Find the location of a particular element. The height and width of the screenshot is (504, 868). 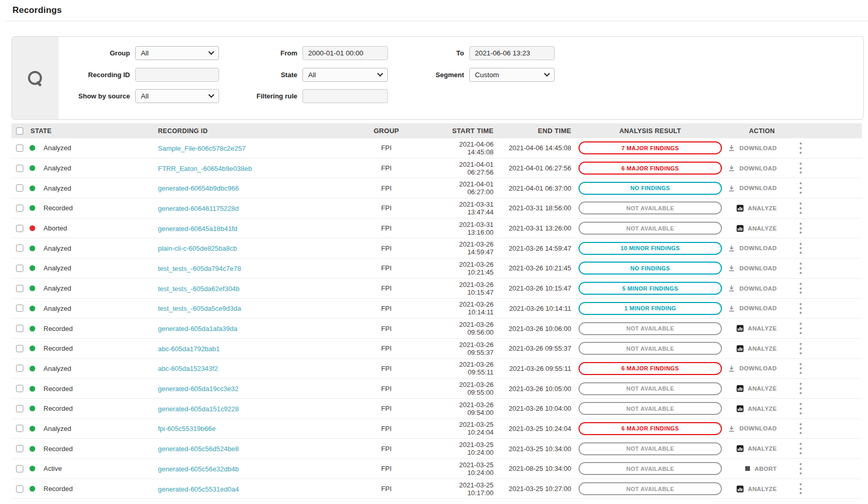

to-input is located at coordinates (512, 53).